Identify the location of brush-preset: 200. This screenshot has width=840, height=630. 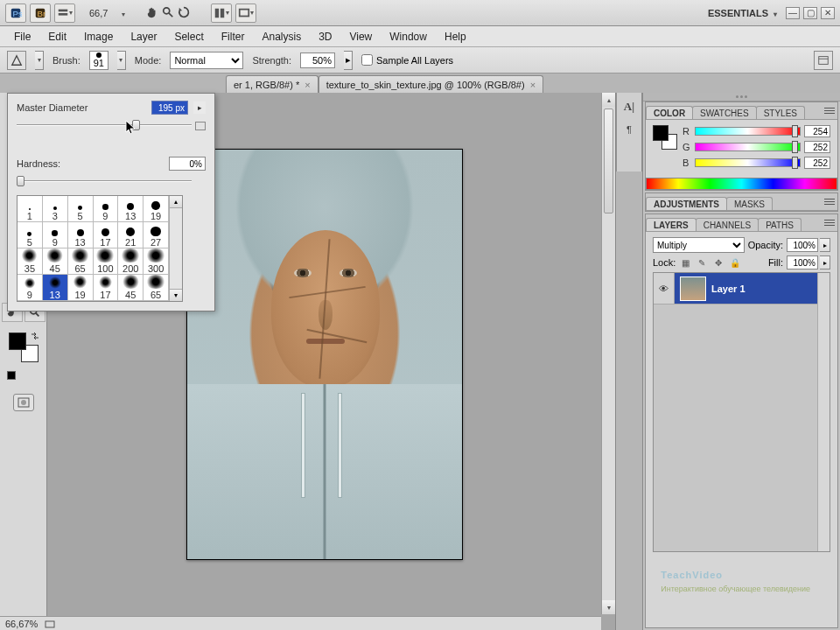
(131, 262).